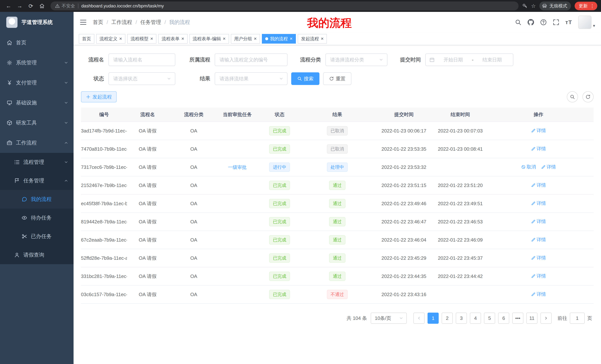  I want to click on page-number-button: 6, so click(504, 318).